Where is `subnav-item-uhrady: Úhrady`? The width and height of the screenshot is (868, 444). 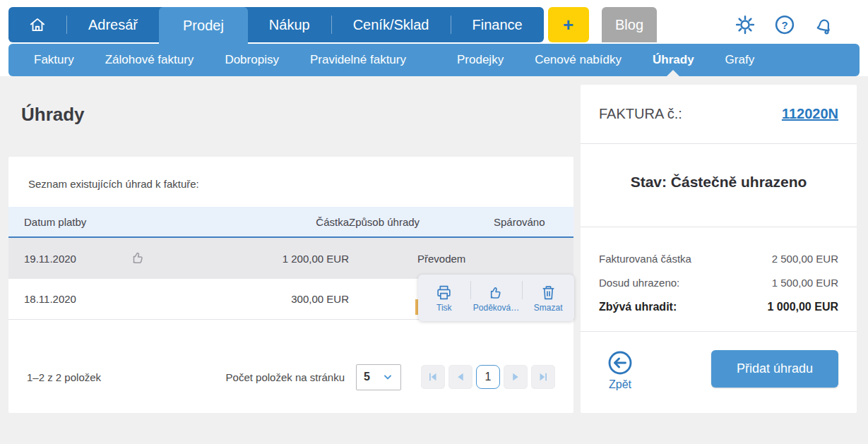
subnav-item-uhrady: Úhrady is located at coordinates (674, 60).